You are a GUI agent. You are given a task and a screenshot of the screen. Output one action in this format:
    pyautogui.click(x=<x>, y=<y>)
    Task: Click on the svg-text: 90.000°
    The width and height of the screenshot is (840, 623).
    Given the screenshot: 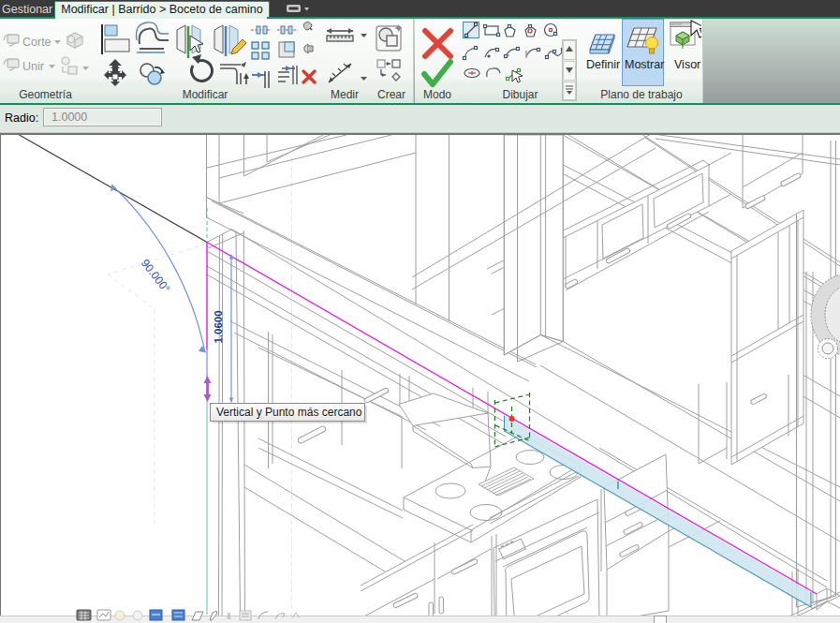 What is the action you would take?
    pyautogui.click(x=155, y=275)
    